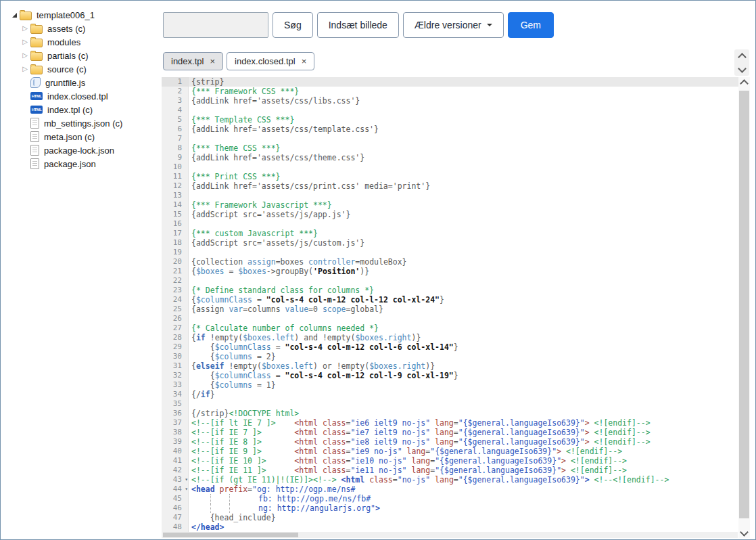  Describe the element at coordinates (231, 535) in the screenshot. I see `horizontal-scrollbar-thumb` at that location.